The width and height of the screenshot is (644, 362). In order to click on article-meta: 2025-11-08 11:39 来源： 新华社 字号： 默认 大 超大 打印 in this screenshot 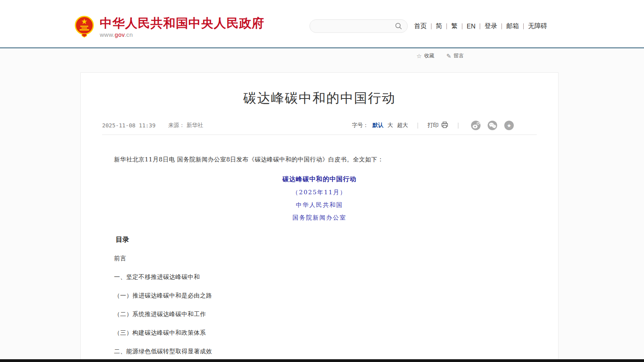, I will do `click(319, 125)`.